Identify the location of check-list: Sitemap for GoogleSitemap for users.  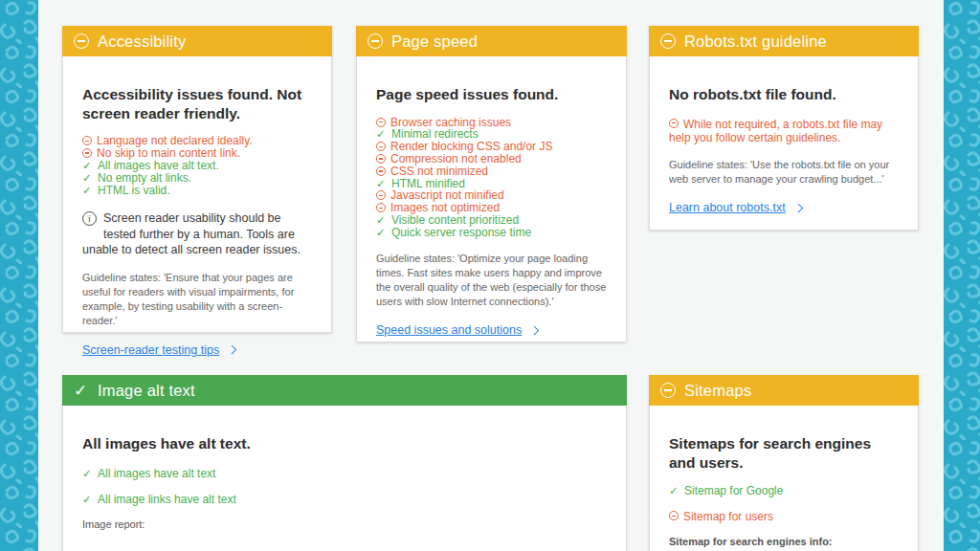
(785, 504).